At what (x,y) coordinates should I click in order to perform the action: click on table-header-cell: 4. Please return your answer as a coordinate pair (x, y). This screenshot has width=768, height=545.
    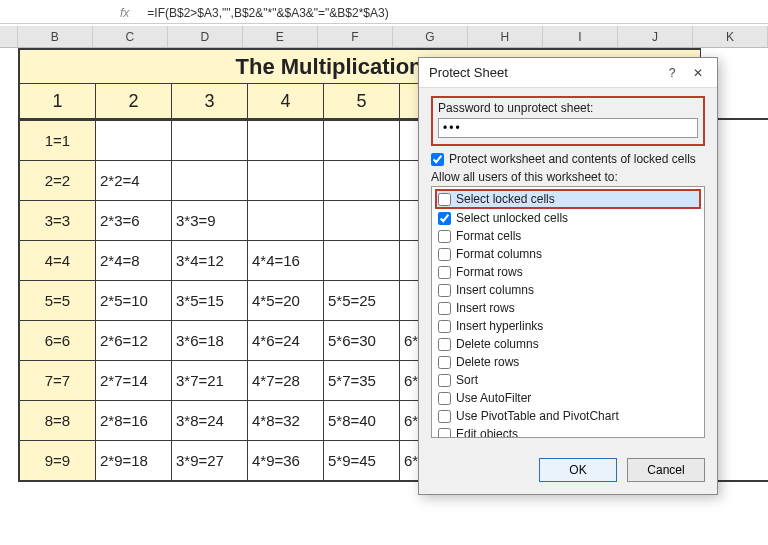
    Looking at the image, I should click on (286, 101).